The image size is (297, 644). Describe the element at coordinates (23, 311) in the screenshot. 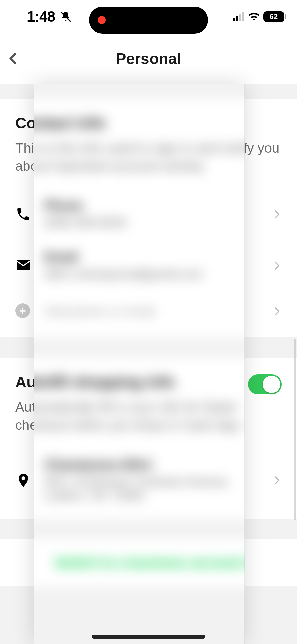

I see `plus-circle-icon: +` at that location.